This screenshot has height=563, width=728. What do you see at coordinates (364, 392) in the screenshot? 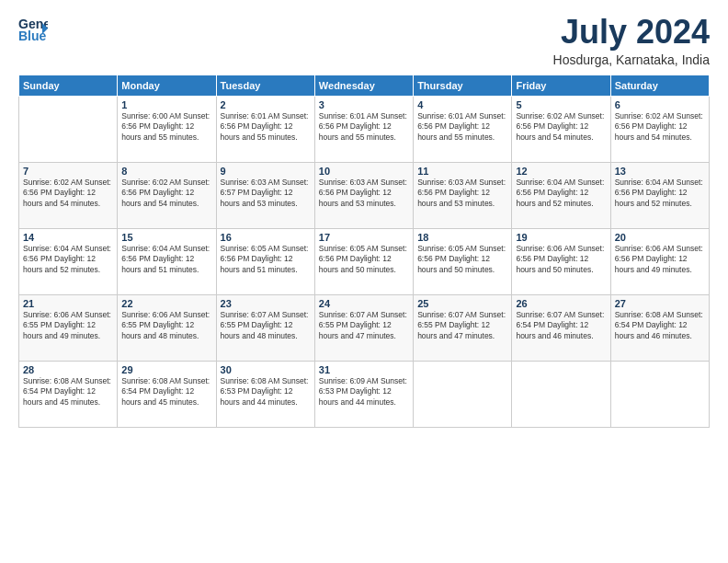
I see `day-content: Sunrise: 6:09 AM Sunset: 6:53 PM Dayligh…` at bounding box center [364, 392].